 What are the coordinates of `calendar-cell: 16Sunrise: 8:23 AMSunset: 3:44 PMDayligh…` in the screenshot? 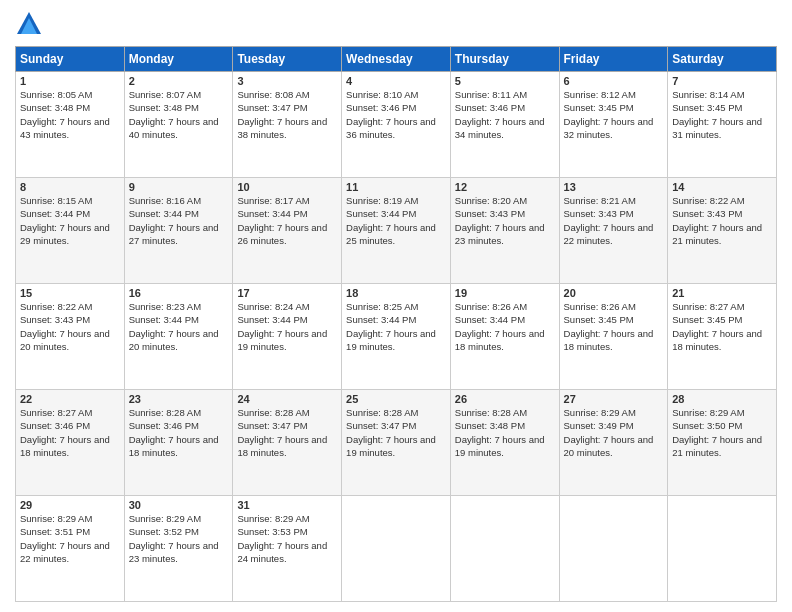 It's located at (178, 337).